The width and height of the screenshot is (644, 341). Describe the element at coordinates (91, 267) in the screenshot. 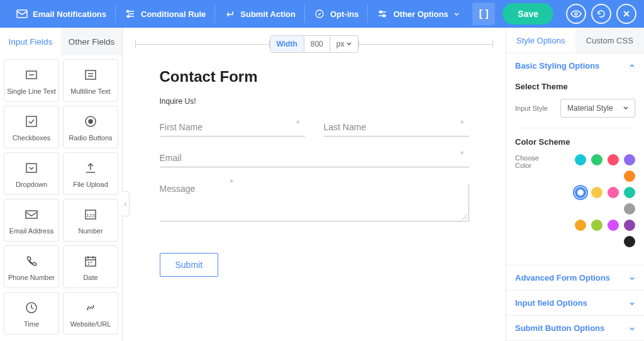

I see `field-date: Date` at that location.